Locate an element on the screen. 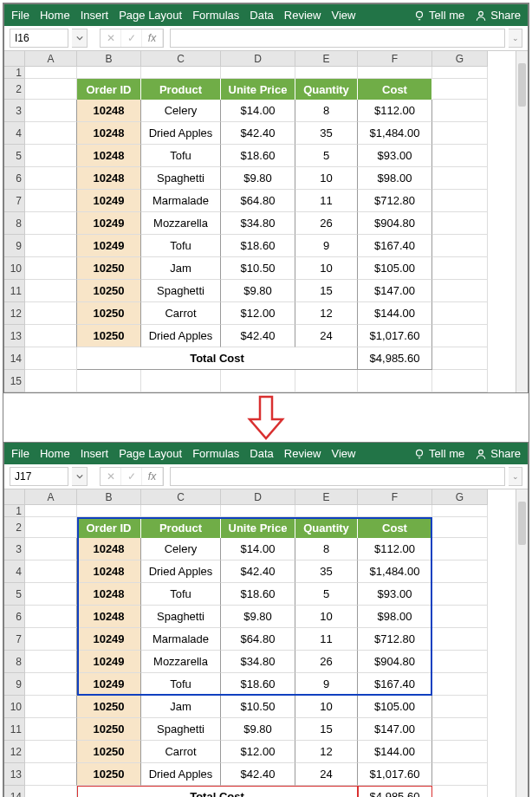  data-cell: Jam is located at coordinates (181, 269).